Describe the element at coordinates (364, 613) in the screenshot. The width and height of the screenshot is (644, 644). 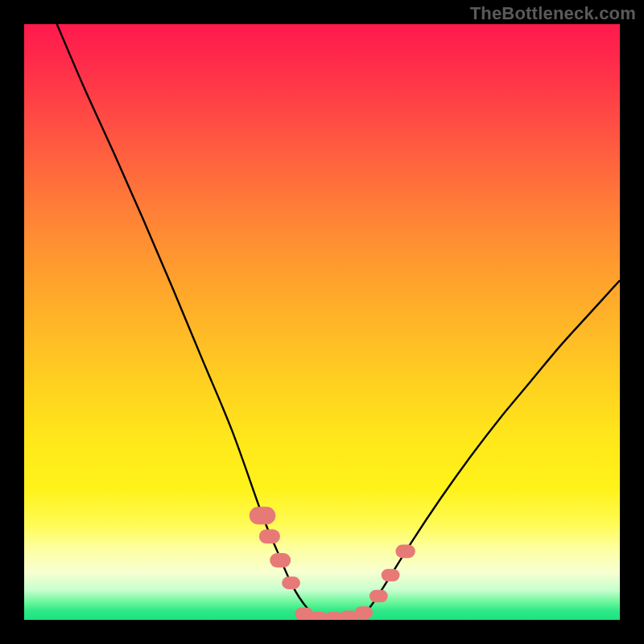
I see `marker-bottom-bar-e` at that location.